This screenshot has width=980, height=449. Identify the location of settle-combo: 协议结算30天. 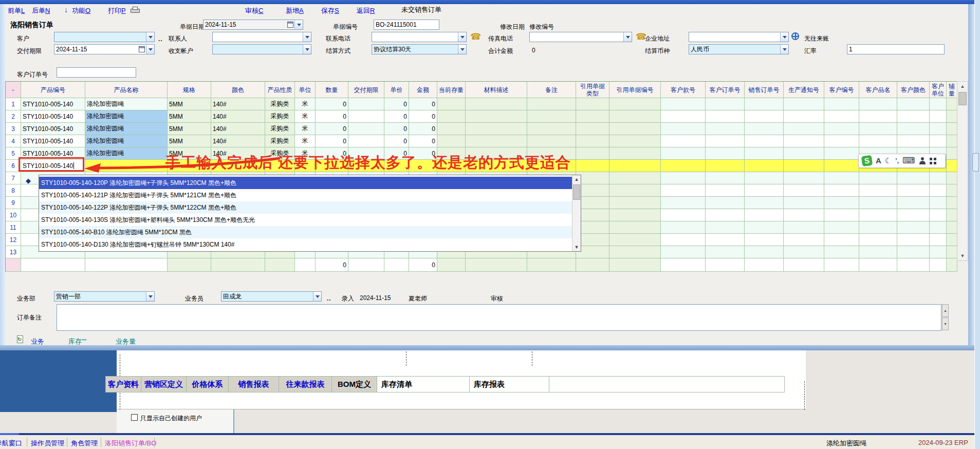
(419, 49).